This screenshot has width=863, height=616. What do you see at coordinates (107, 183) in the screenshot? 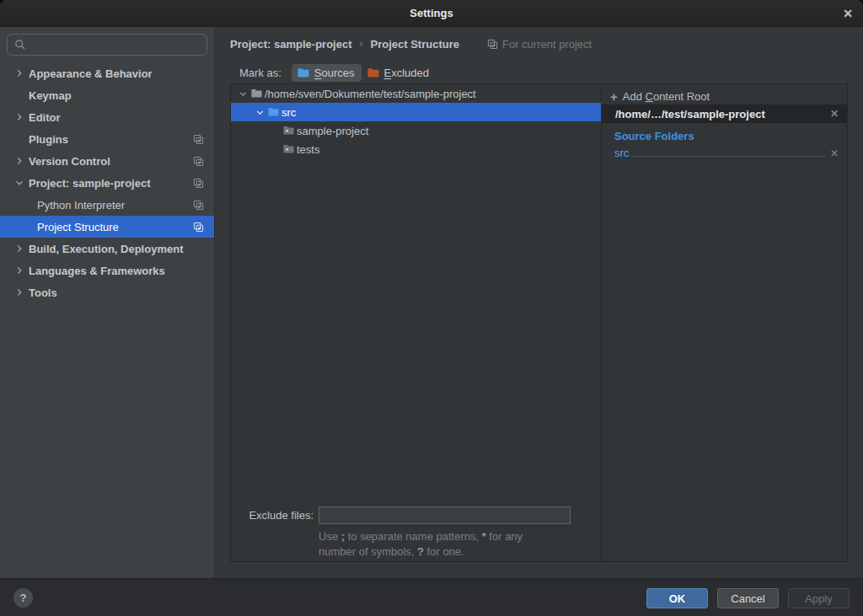
I see `settings-nav: Appearance & Behavior Keymap Editor Plug…` at bounding box center [107, 183].